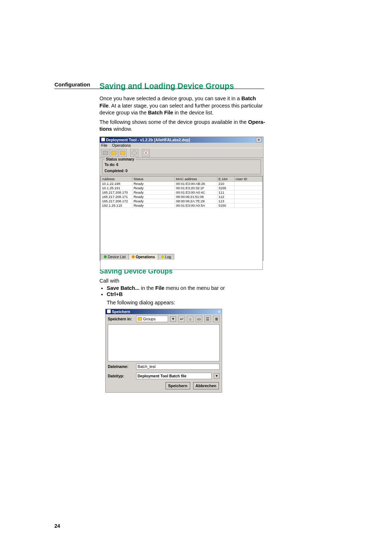  Describe the element at coordinates (105, 153) in the screenshot. I see `folder-icon` at that location.